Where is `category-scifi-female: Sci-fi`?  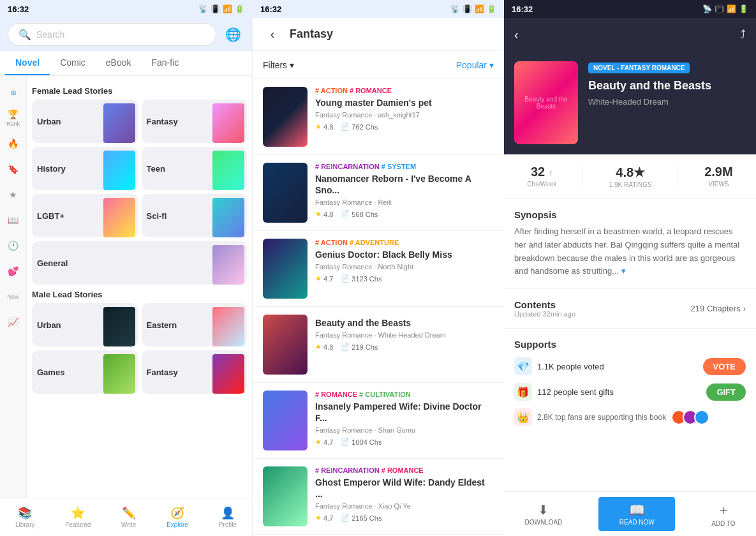 category-scifi-female: Sci-fi is located at coordinates (195, 216).